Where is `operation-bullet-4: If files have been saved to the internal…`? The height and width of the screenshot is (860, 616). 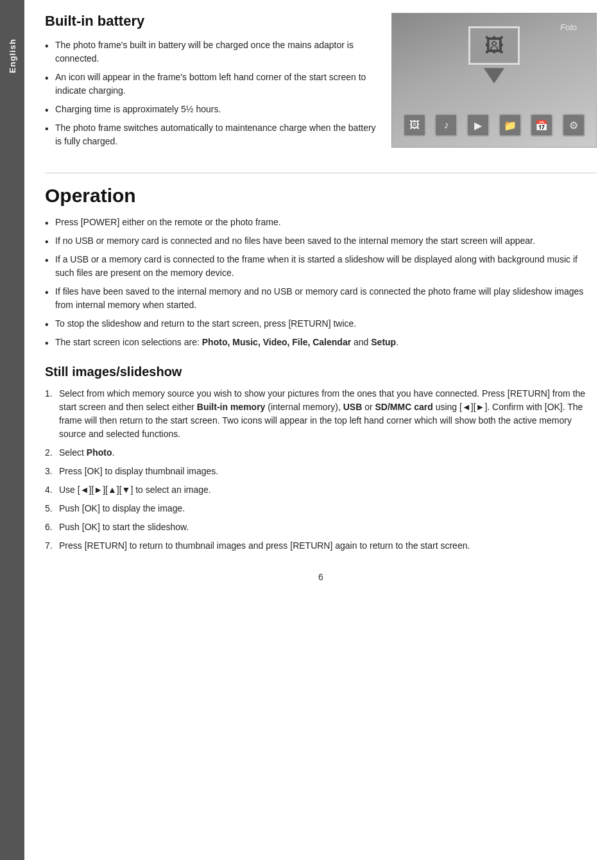
operation-bullet-4: If files have been saved to the internal… is located at coordinates (321, 298).